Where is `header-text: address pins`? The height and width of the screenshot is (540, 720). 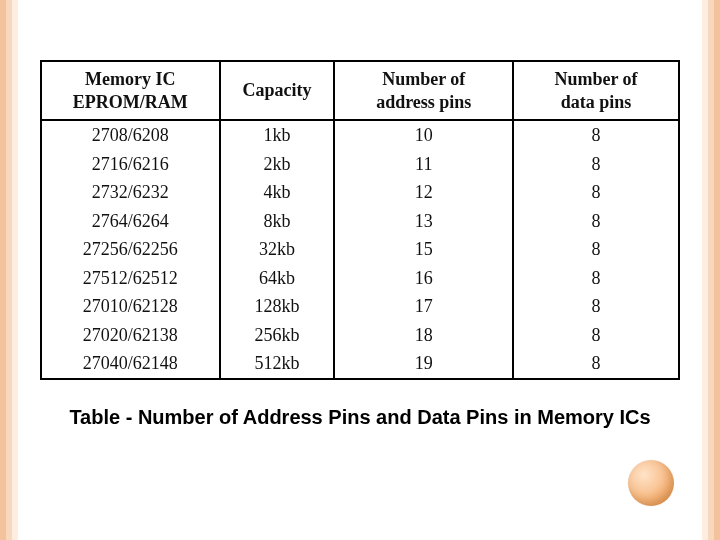 header-text: address pins is located at coordinates (424, 102).